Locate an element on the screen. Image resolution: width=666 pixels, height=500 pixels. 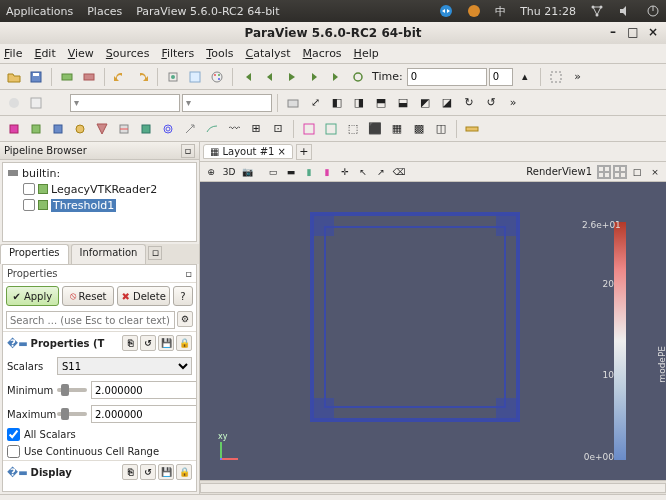
active-app-label: ParaView 5.6.0-RC2 64-bit is located at coordinates (208, 12).